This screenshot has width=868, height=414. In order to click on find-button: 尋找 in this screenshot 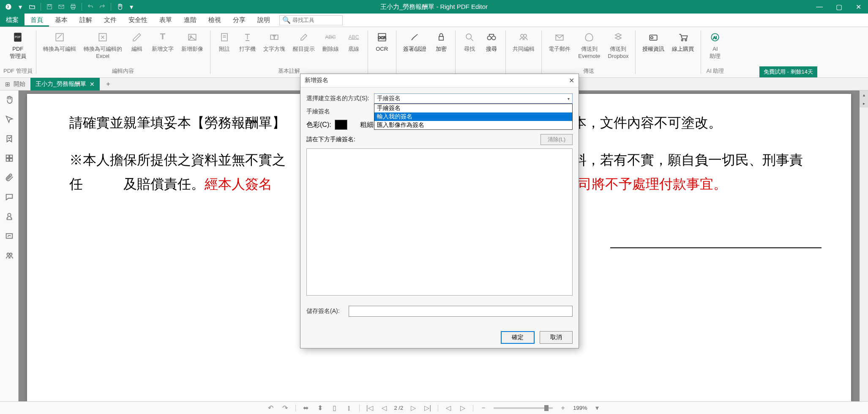, I will do `click(469, 47)`.